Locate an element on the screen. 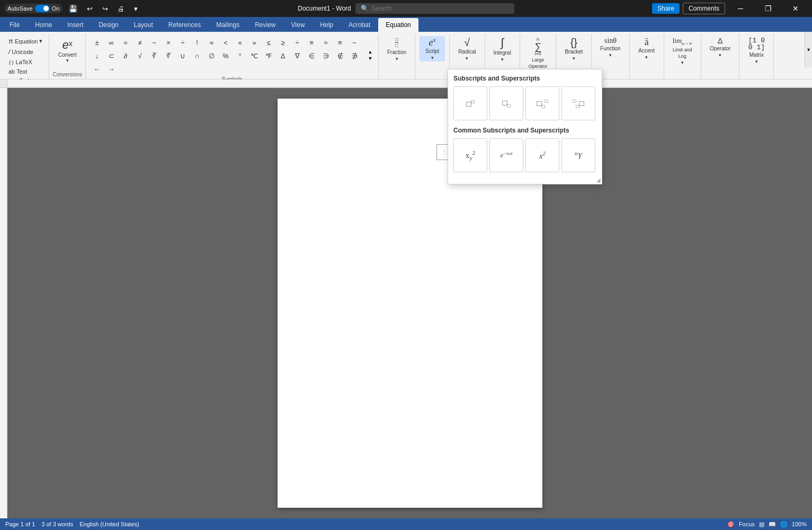  sym-ni: ∋ is located at coordinates (326, 56).